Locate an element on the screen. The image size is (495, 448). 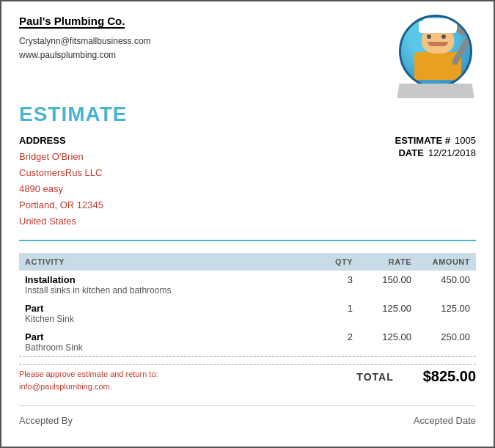
company-email: Crystalynn@fitsmallbusiness.com is located at coordinates (85, 41).